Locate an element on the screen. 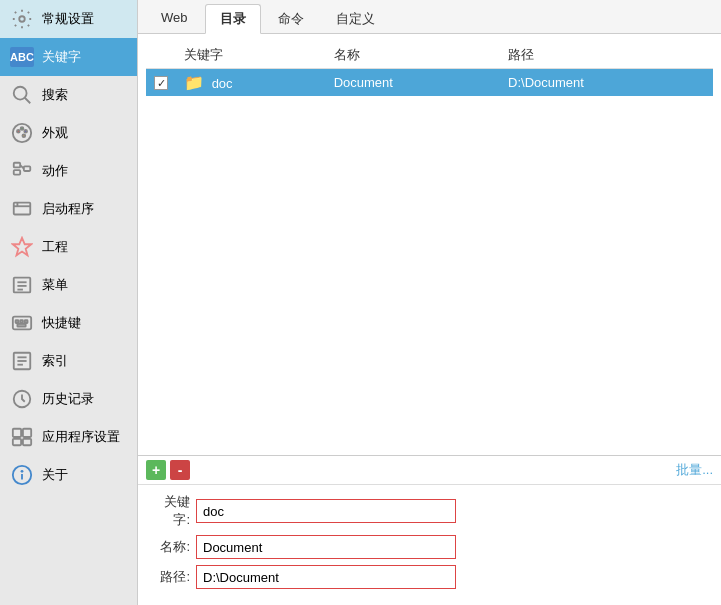  project-icon is located at coordinates (22, 247).